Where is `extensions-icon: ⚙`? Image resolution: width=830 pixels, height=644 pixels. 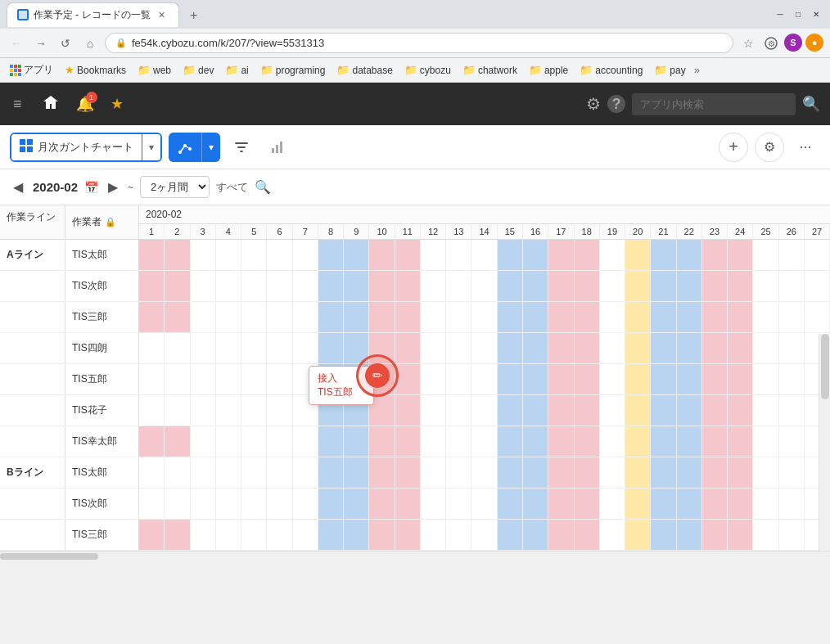 extensions-icon: ⚙ is located at coordinates (771, 43).